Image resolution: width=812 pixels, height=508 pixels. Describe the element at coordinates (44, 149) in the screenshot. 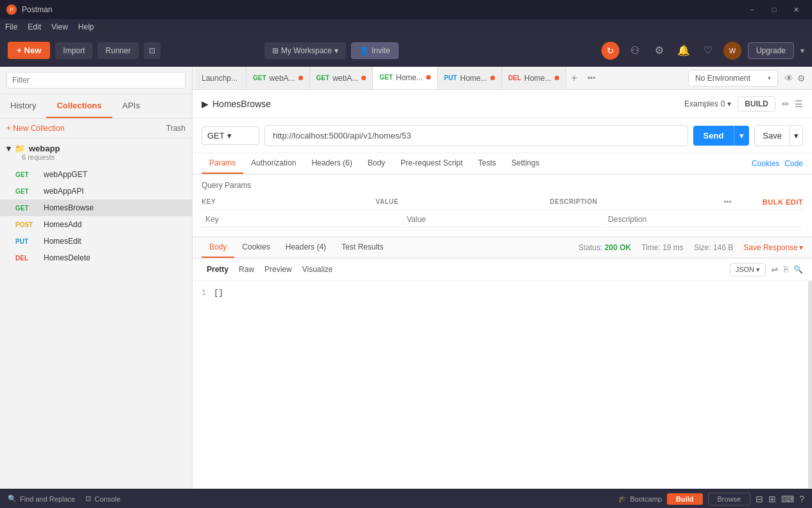

I see `collection-name: webapp` at that location.